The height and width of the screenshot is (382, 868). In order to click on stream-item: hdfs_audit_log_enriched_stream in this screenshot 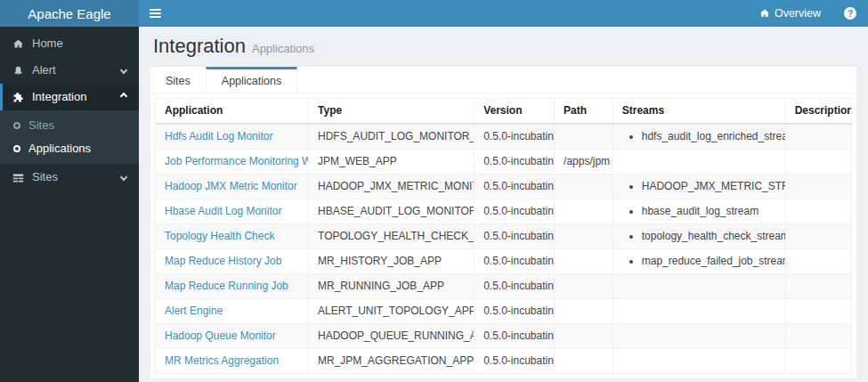, I will do `click(709, 137)`.